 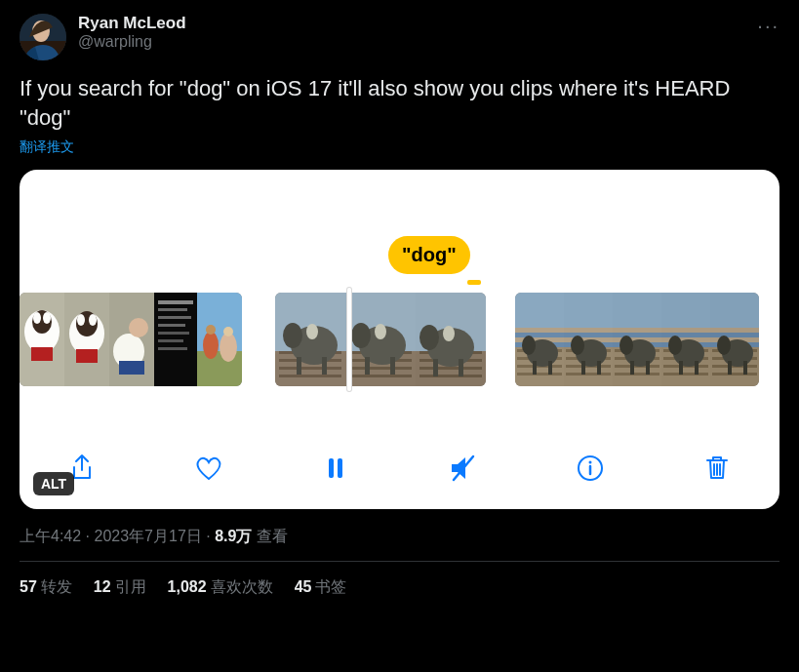 What do you see at coordinates (209, 468) in the screenshot?
I see `heart-icon` at bounding box center [209, 468].